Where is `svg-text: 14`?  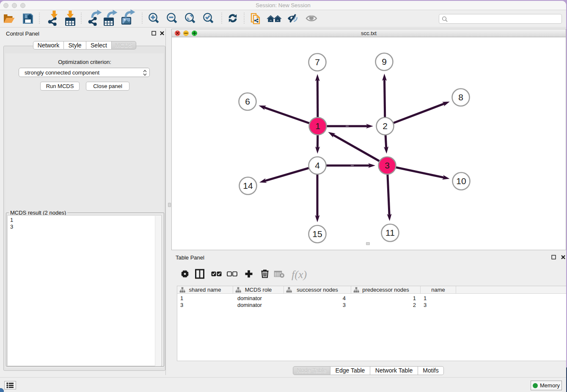
svg-text: 14 is located at coordinates (248, 185).